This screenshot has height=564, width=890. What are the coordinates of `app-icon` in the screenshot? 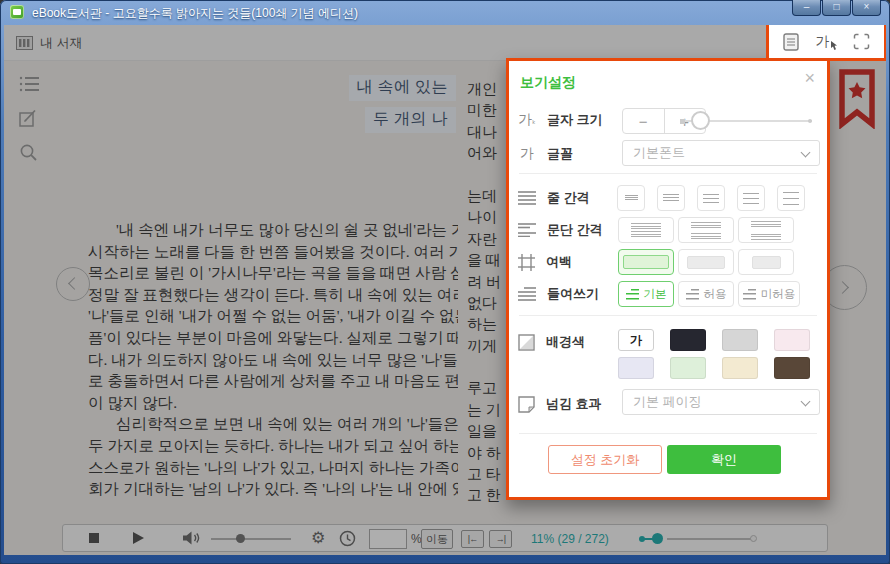 It's located at (17, 12).